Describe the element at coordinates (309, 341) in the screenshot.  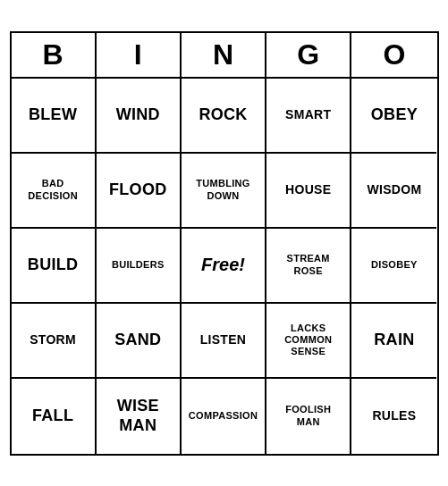
I see `bingo-cell-18: LACKSCOMMONSENSE` at that location.